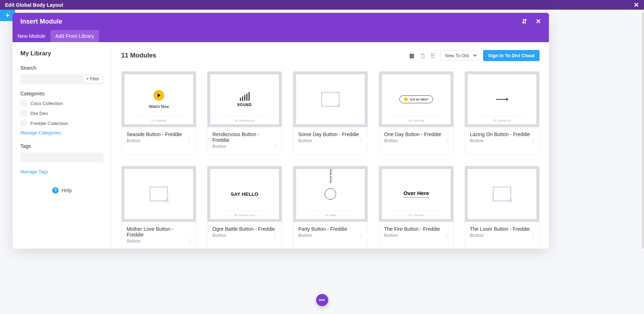  What do you see at coordinates (75, 36) in the screenshot?
I see `tab-add-from-library: Add From Library` at bounding box center [75, 36].